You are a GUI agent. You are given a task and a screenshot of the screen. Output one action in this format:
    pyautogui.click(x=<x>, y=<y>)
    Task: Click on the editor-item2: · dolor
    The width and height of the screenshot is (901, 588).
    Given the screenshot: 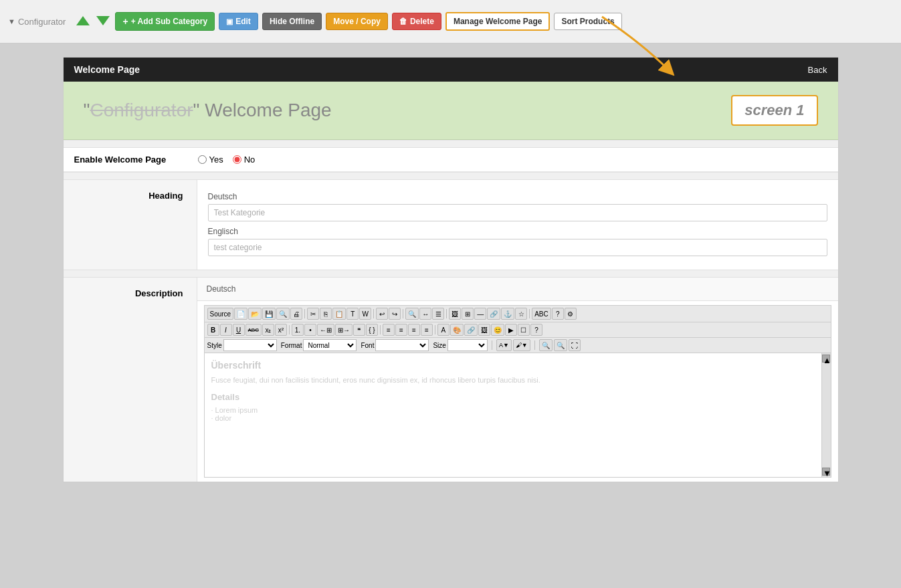 What is the action you would take?
    pyautogui.click(x=513, y=418)
    